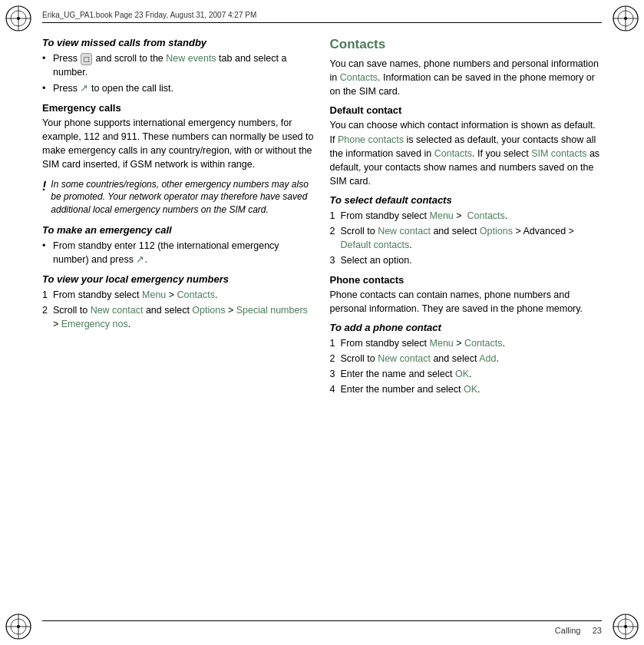 The image size is (644, 645). I want to click on section-view-missed-title: To view missed calls from standby, so click(178, 43).